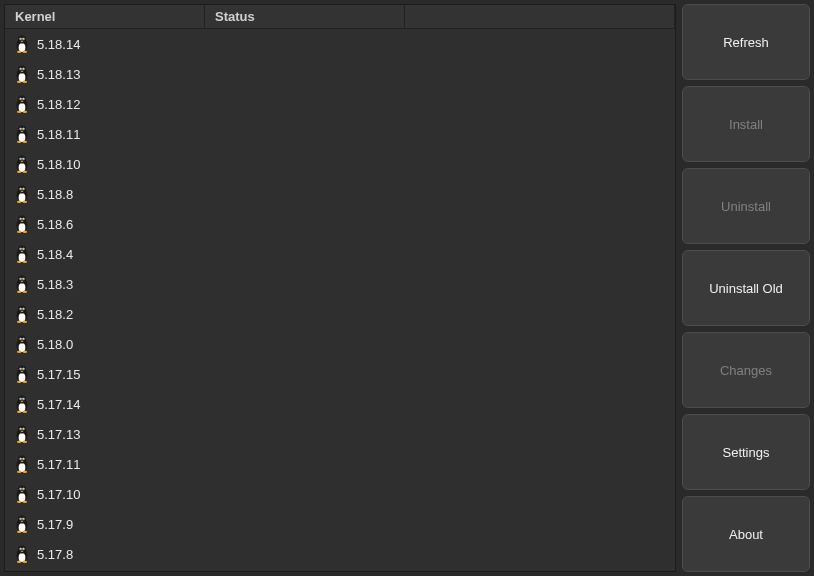 This screenshot has width=814, height=576. What do you see at coordinates (55, 314) in the screenshot?
I see `kernel-version: 5.18.2` at bounding box center [55, 314].